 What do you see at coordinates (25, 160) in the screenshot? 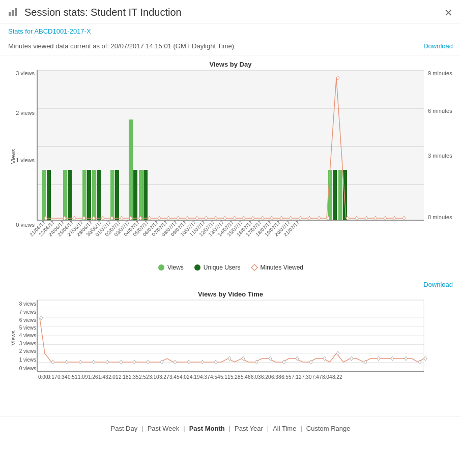
I see `y-left-1views: 1 views` at bounding box center [25, 160].